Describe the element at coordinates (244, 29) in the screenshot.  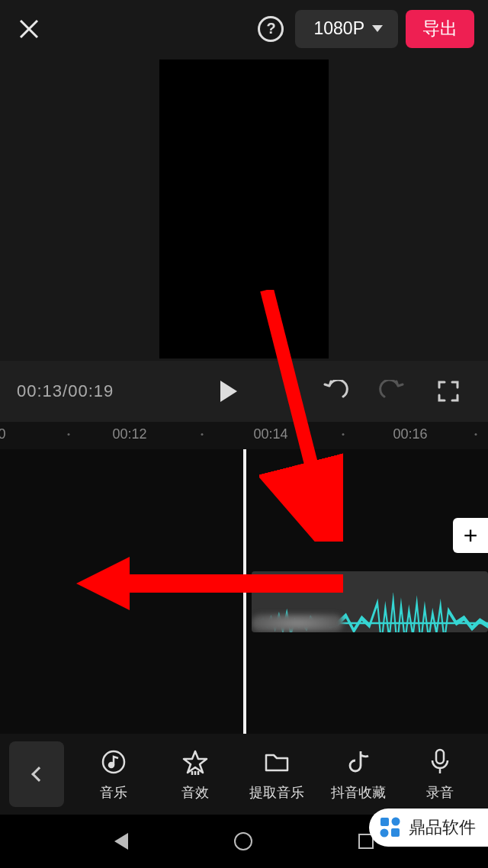
I see `top-toolbar: ? 1080P 导出` at that location.